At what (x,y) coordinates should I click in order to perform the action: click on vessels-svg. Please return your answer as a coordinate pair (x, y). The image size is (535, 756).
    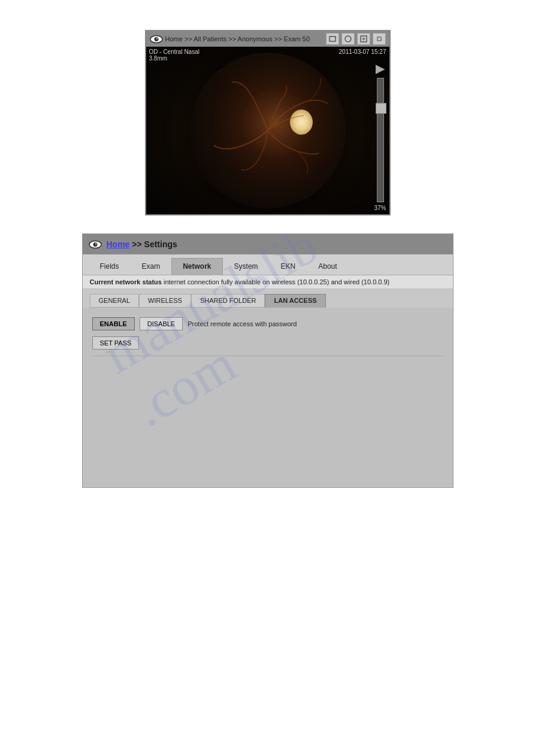
    Looking at the image, I should click on (268, 130).